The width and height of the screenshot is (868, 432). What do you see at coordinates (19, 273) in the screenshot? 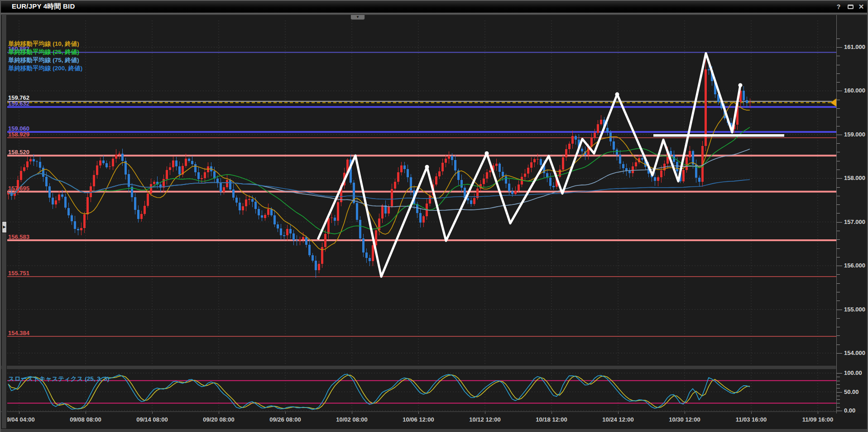
I see `price-line-label: 155.751` at bounding box center [19, 273].